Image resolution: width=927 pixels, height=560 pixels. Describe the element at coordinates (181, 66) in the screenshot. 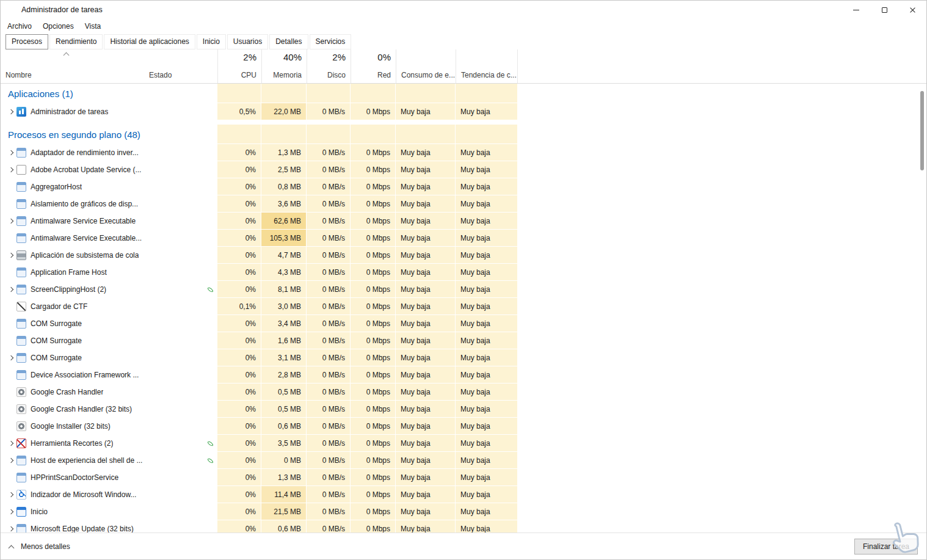

I see `column-header-estado: Estado` at that location.